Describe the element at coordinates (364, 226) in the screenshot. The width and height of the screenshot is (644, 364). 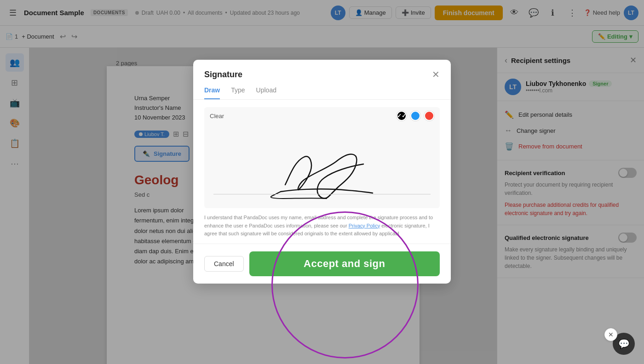
I see `privacy-policy-link: Privacy Policy` at that location.